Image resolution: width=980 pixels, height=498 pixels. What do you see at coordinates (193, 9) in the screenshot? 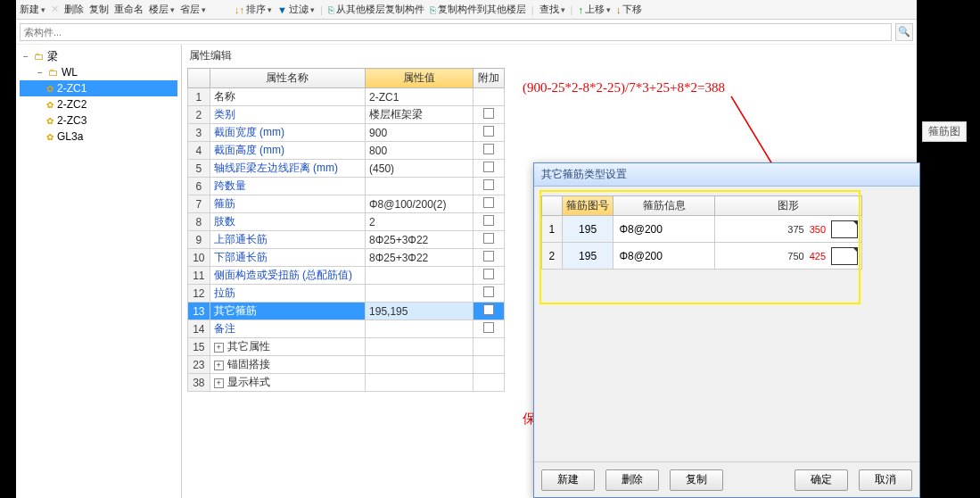
I see `tb-layer: 省层▾` at bounding box center [193, 9].